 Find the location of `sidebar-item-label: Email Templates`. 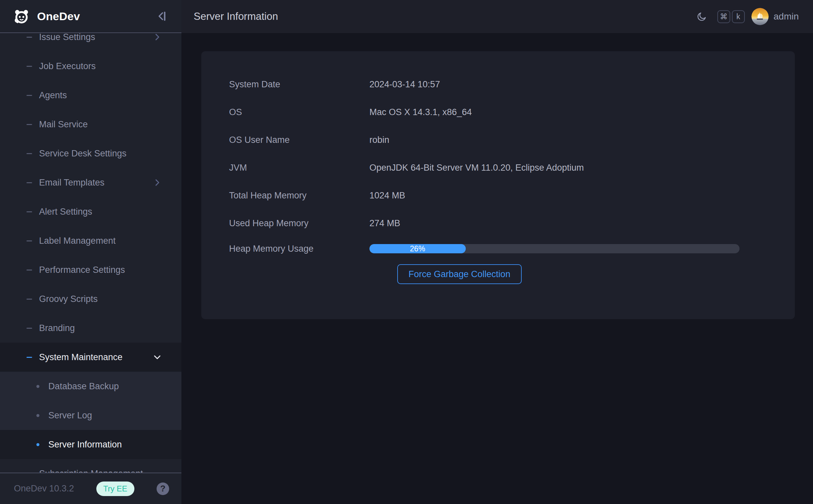

sidebar-item-label: Email Templates is located at coordinates (72, 183).